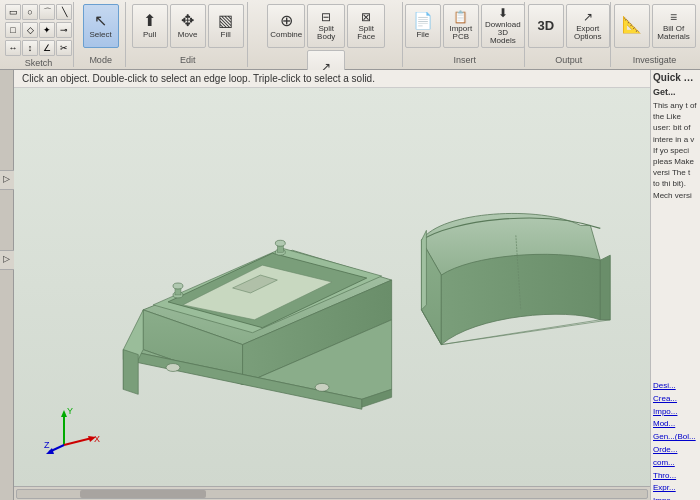 This screenshot has height=500, width=700. Describe the element at coordinates (47, 48) in the screenshot. I see `sketch-tool-11: ∠` at that location.